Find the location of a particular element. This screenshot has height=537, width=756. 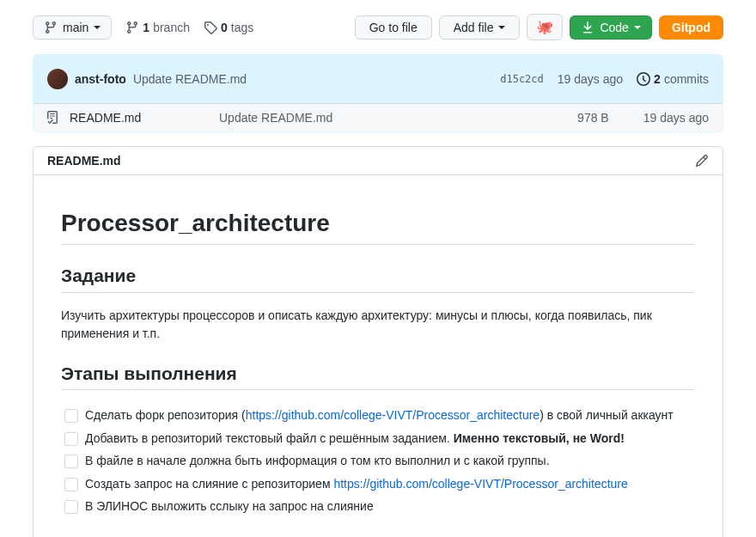

table-row: README.md Update README.md 978 B 19 days… is located at coordinates (378, 117).